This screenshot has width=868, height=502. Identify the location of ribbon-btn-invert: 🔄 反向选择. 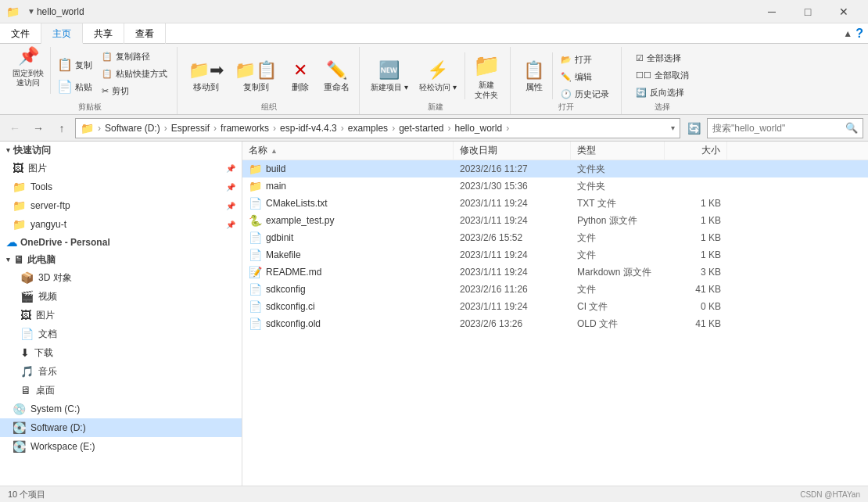
(660, 92).